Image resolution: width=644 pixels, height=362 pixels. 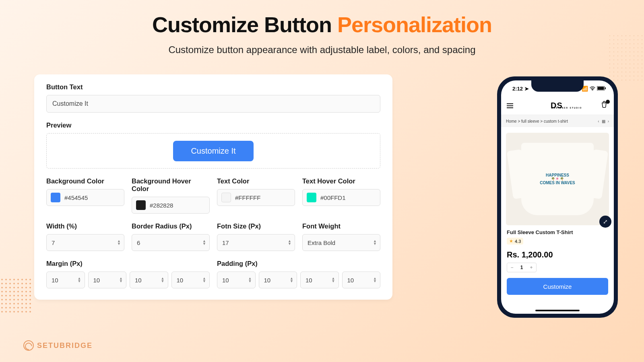 What do you see at coordinates (351, 280) in the screenshot?
I see `padding-left-value: 10` at bounding box center [351, 280].